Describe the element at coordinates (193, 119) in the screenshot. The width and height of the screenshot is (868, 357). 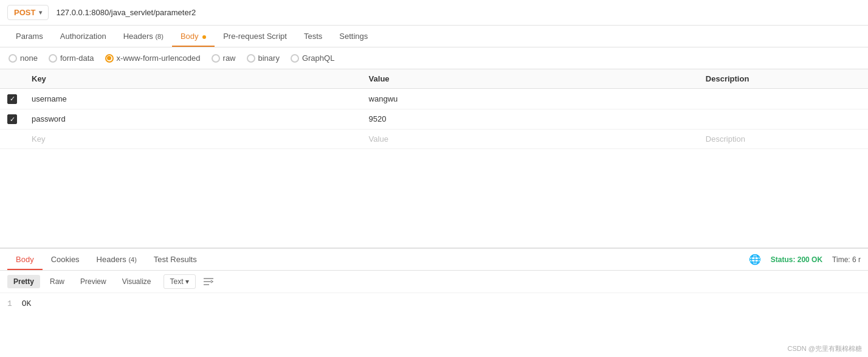
I see `row2-key: password` at that location.